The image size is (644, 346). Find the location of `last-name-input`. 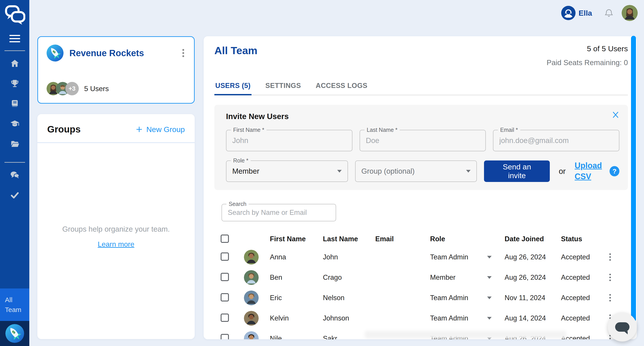

last-name-input is located at coordinates (423, 140).